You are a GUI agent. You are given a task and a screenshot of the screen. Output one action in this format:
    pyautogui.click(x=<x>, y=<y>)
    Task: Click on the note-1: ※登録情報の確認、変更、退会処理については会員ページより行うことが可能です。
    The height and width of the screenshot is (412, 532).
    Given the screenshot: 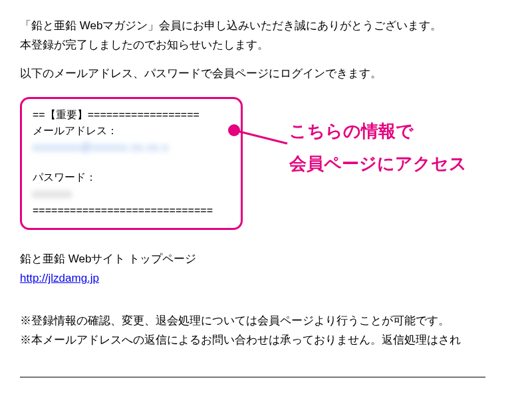 What is the action you would take?
    pyautogui.click(x=266, y=322)
    